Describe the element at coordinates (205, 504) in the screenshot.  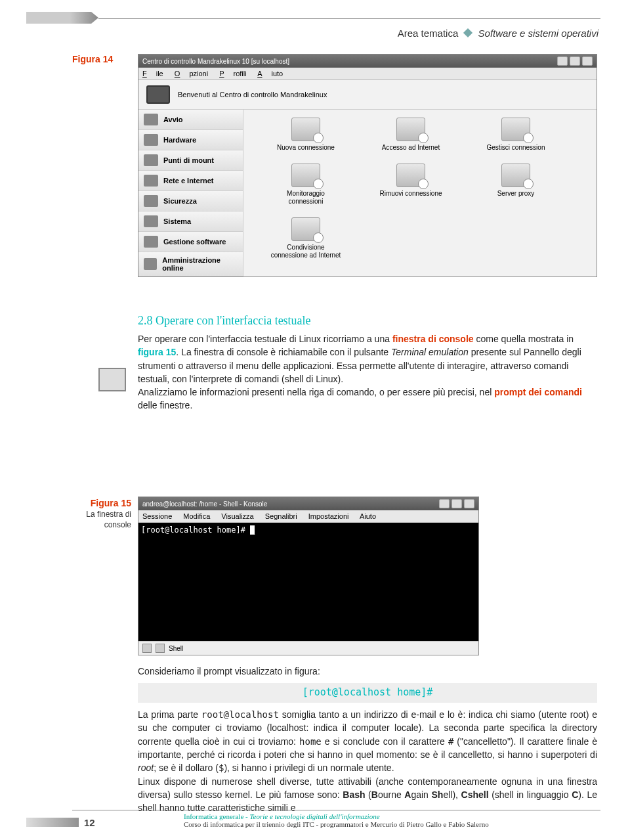
I see `konsole-title: andrea@localhost: /home - Shell - Konsol…` at that location.